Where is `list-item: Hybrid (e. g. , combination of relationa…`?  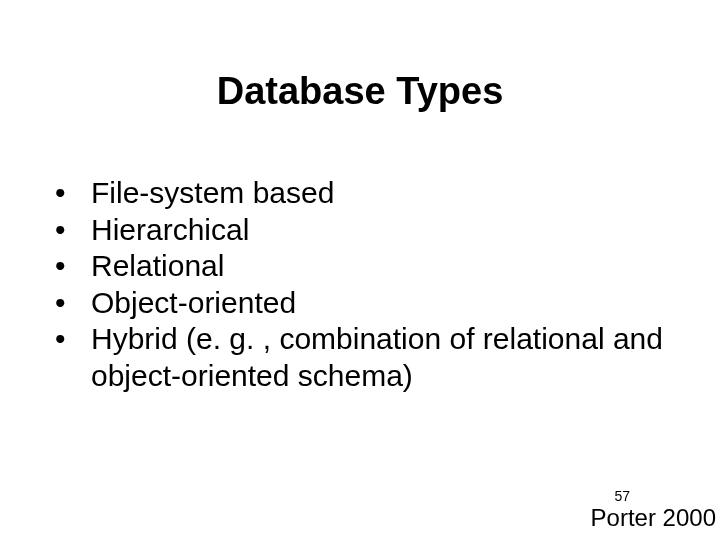 list-item: Hybrid (e. g. , combination of relationa… is located at coordinates (368, 358).